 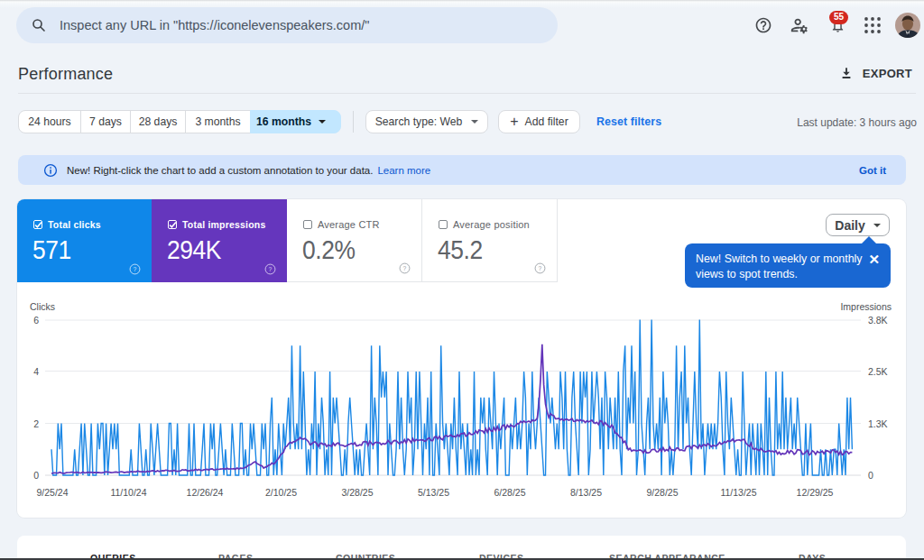 I want to click on svg-text: 6, so click(x=36, y=320).